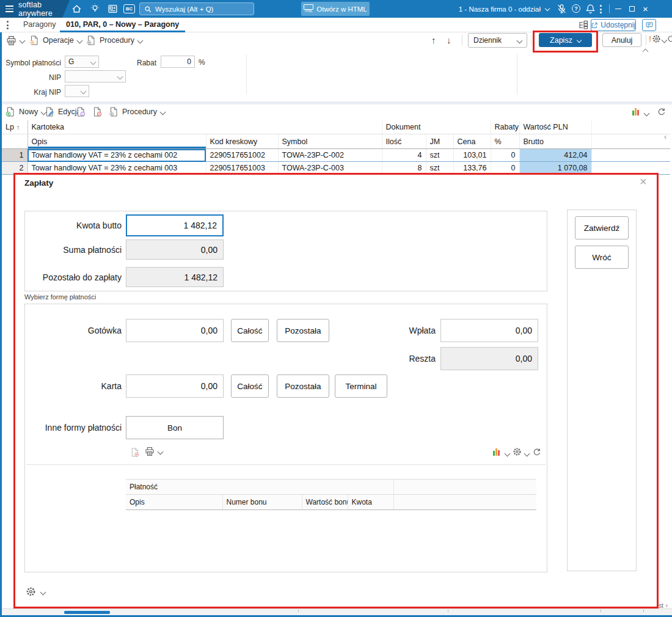 Image resolution: width=672 pixels, height=617 pixels. Describe the element at coordinates (335, 9) in the screenshot. I see `open-in-html-button: HTML Otwórz w HTML` at that location.